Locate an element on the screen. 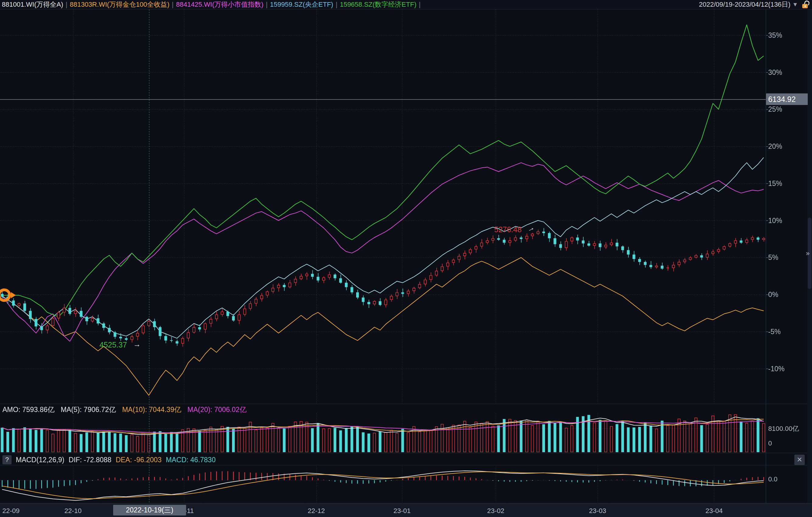 Image resolution: width=812 pixels, height=517 pixels. macd-indicator-row: ? MACD(12,26,9) DIF: -72.8088 DEA: -96.2… is located at coordinates (111, 460).